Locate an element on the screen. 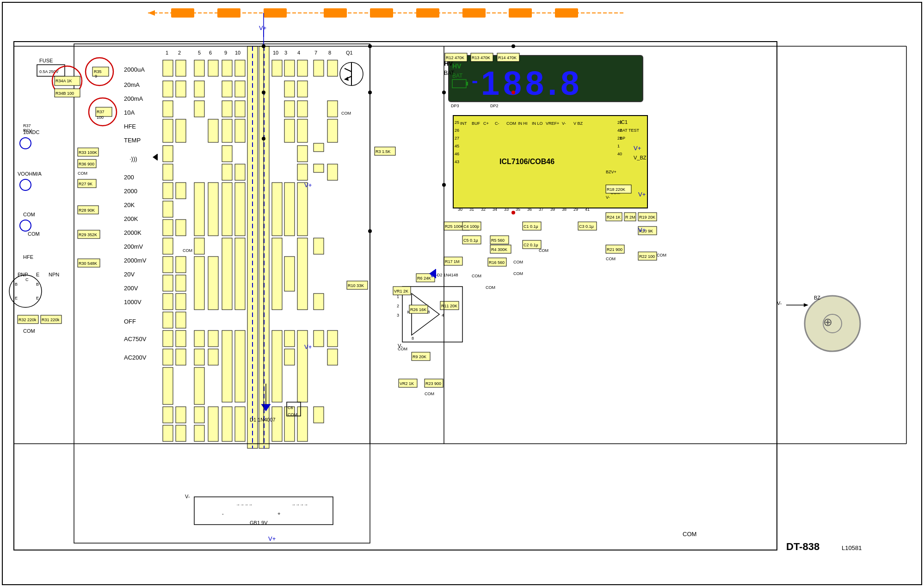 This screenshot has height=587, width=924. range-temp: TEMP is located at coordinates (132, 141).